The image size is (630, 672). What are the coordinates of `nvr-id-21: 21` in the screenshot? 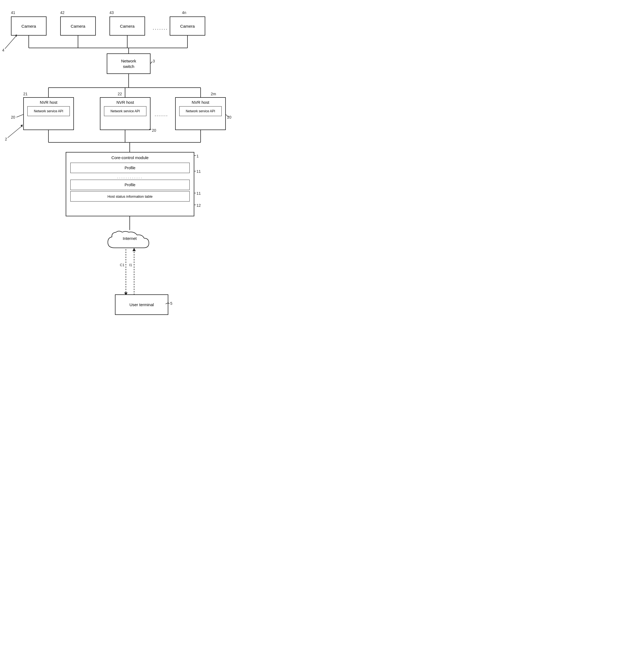 It's located at (26, 94).